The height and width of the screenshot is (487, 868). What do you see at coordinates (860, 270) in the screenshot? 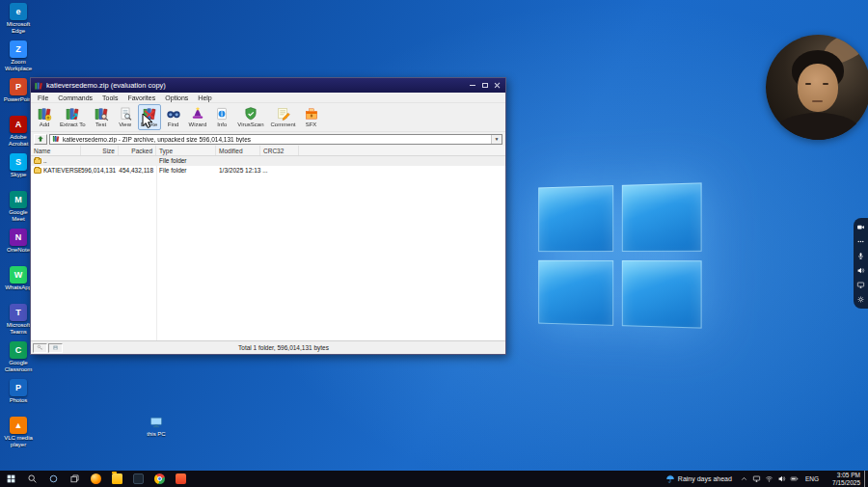
I see `side-tool-speaker` at bounding box center [860, 270].